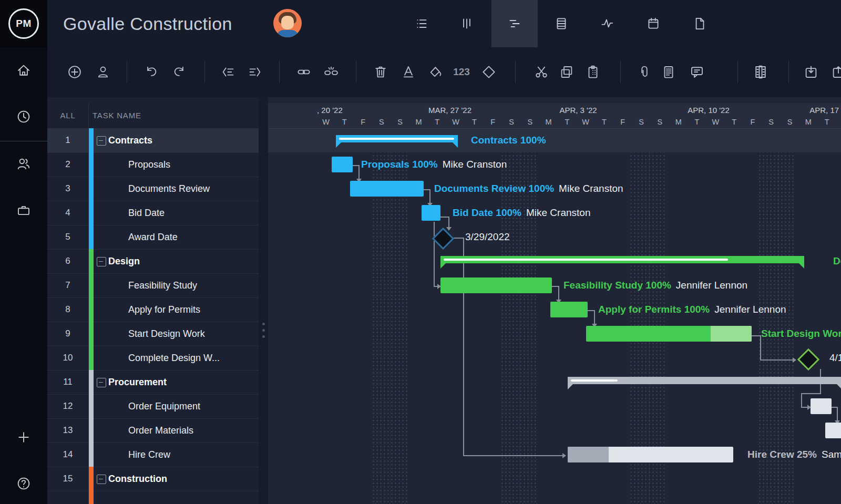 This screenshot has height=504, width=841. What do you see at coordinates (153, 213) in the screenshot?
I see `task-row: 4Bid Date` at bounding box center [153, 213].